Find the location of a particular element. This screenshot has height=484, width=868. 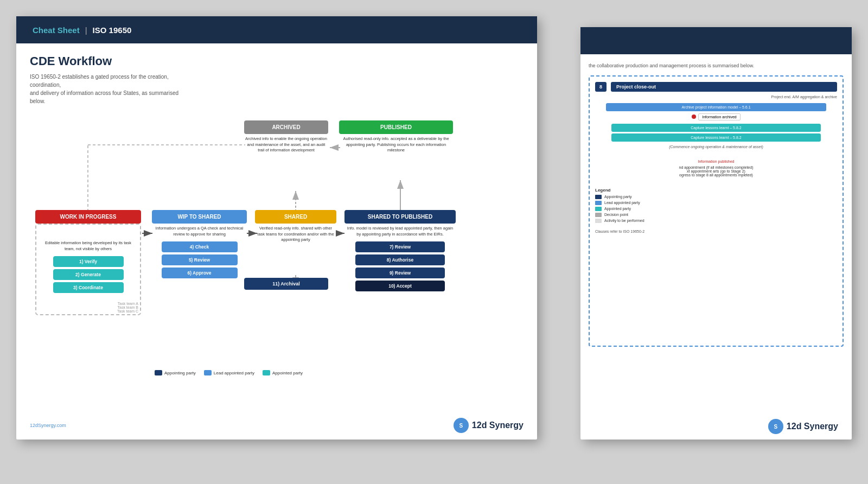

rl-appointing-label: Appointing party is located at coordinates (618, 196).